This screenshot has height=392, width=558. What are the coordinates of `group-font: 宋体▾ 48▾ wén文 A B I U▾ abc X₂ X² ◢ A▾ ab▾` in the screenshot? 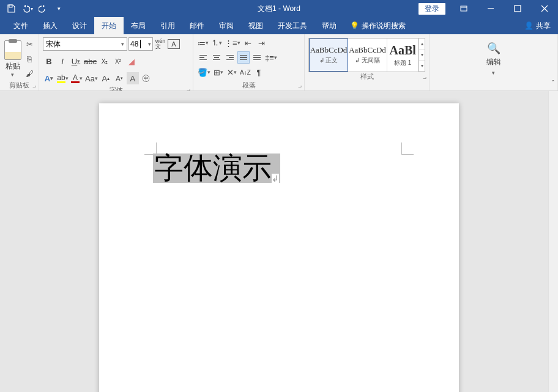 It's located at (116, 62).